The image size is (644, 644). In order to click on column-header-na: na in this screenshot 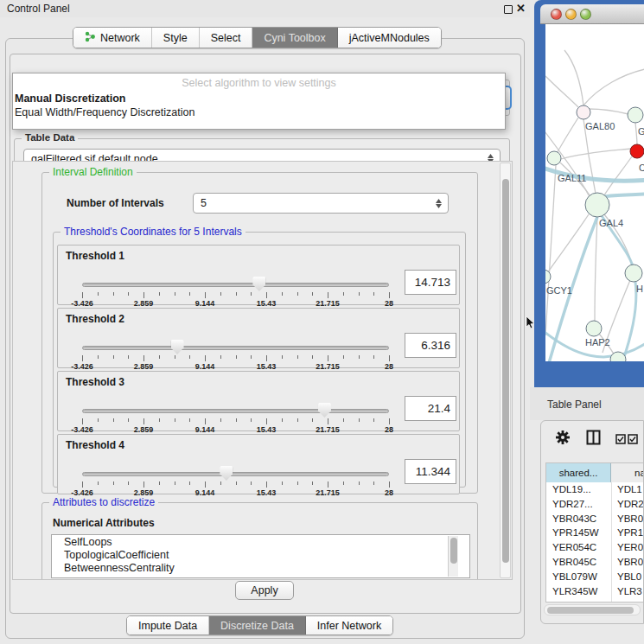, I will do `click(628, 473)`.